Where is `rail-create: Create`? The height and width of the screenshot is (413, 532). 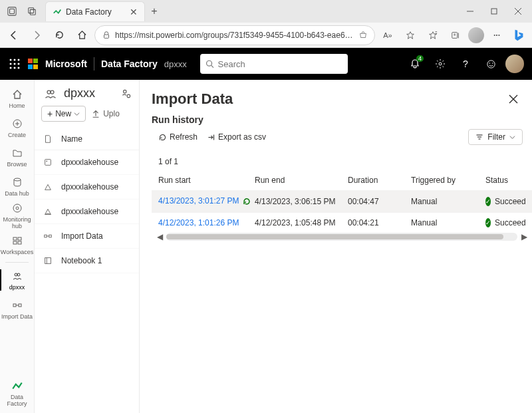 rail-create: Create is located at coordinates (17, 128).